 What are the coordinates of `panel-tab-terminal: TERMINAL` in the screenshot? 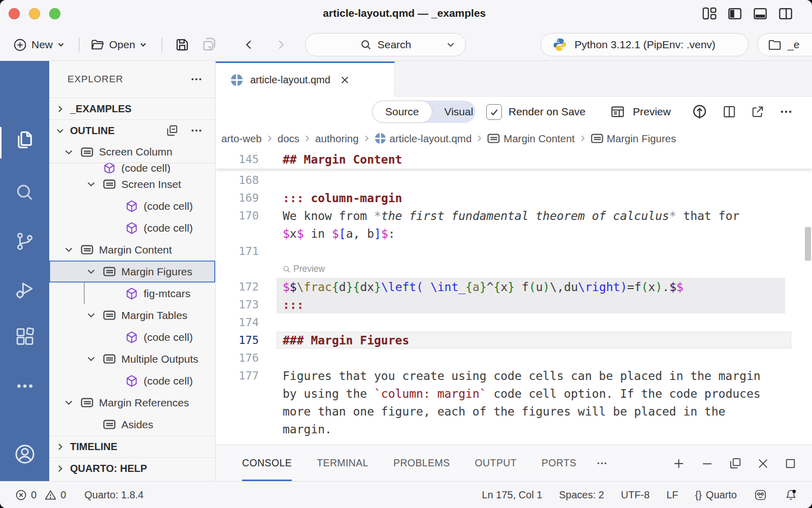 It's located at (343, 463).